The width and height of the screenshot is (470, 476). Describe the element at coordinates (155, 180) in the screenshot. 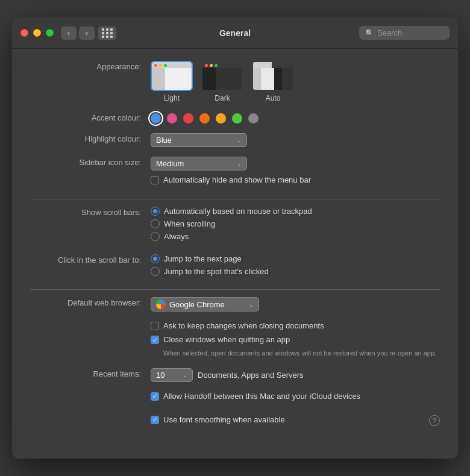

I see `menubar-checkbox` at that location.